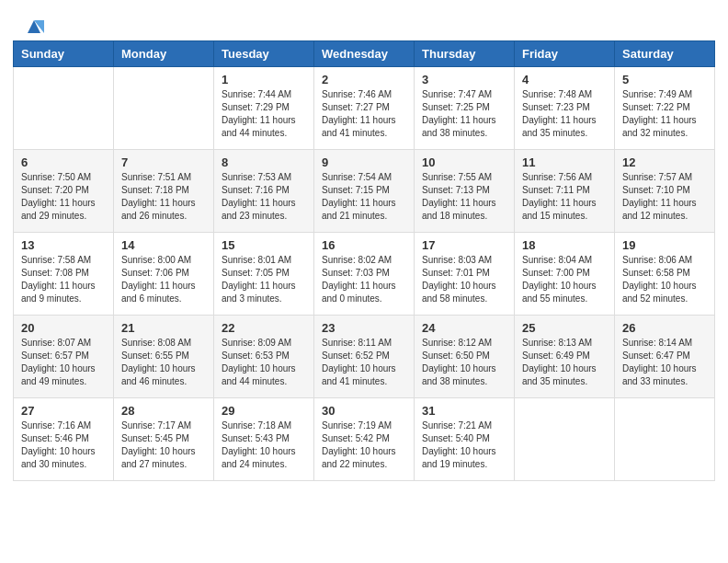 The image size is (728, 563). Describe the element at coordinates (364, 357) in the screenshot. I see `calendar-week-row: 20Sunrise: 8:07 AMSunset: 6:57 PMDayligh…` at that location.